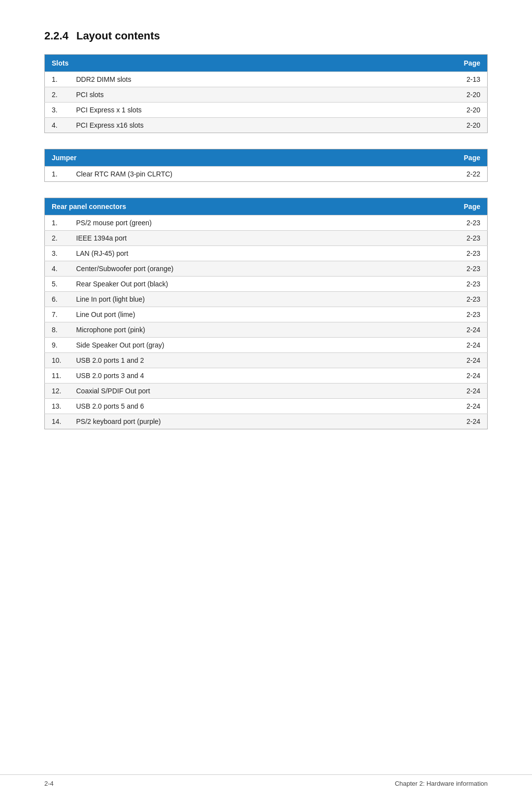  What do you see at coordinates (233, 361) in the screenshot?
I see `row-description: USB 2.0 ports 1 and 2` at bounding box center [233, 361].